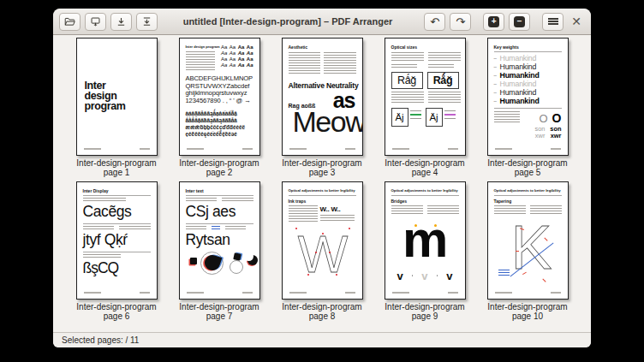  I want to click on section-header: Aesthetic, so click(322, 47).